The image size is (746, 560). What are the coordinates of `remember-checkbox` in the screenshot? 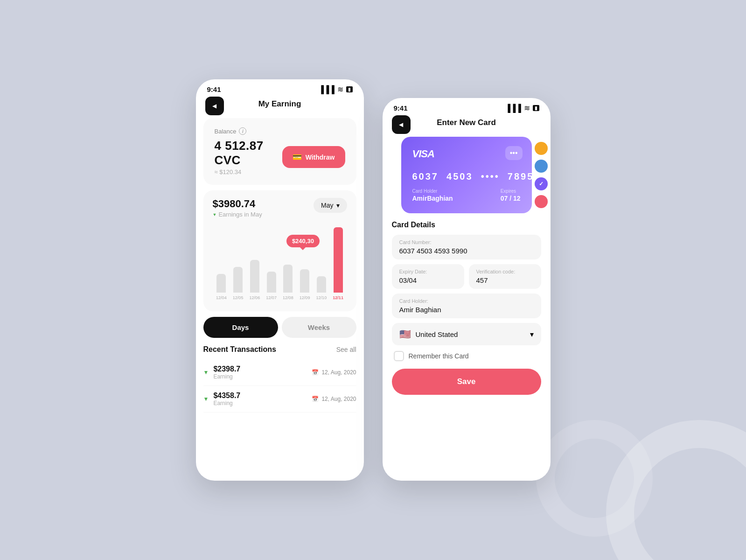 It's located at (399, 356).